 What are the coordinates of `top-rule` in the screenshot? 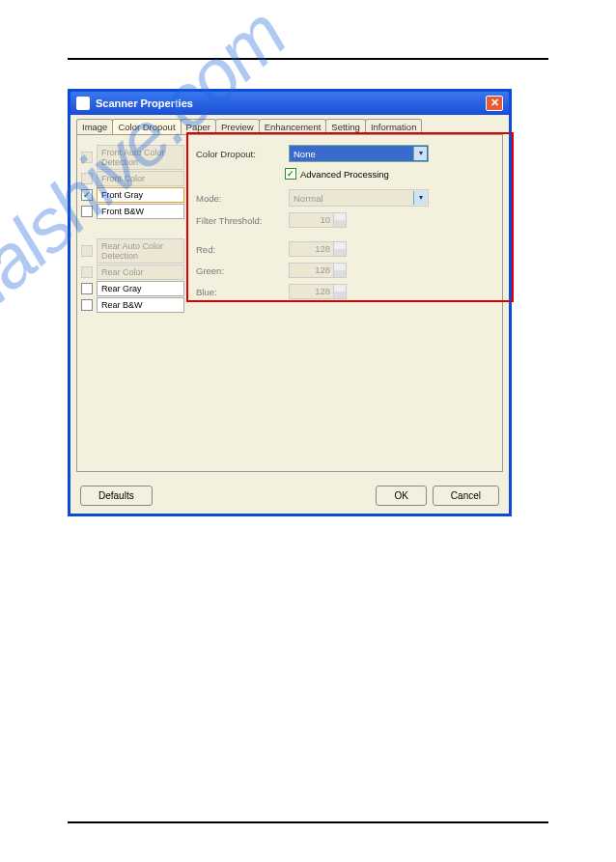 It's located at (308, 59).